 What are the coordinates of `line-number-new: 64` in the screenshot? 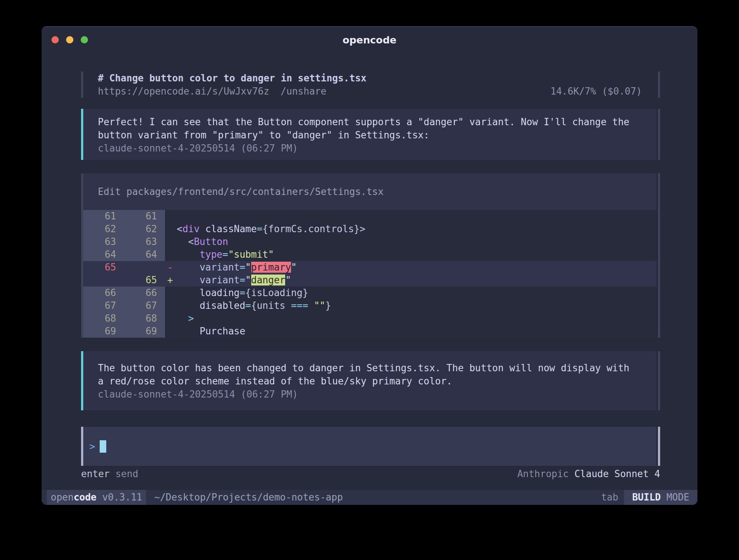 It's located at (145, 255).